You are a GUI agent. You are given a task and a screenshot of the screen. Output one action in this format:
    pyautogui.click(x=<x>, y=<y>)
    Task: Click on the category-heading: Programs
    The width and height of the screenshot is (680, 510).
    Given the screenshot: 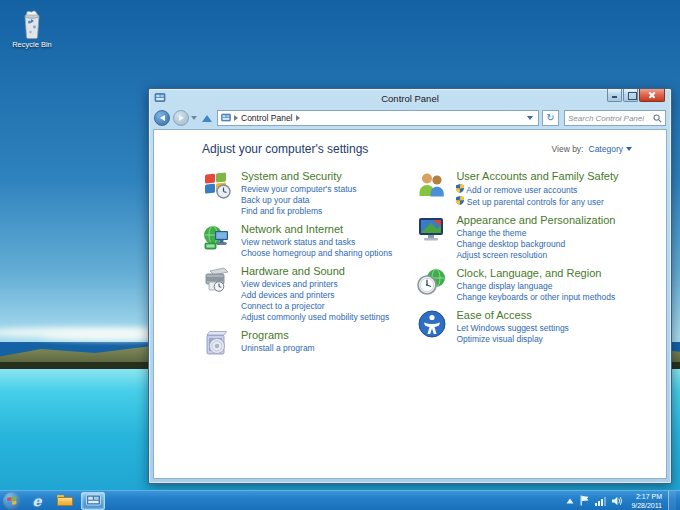 What is the action you would take?
    pyautogui.click(x=278, y=335)
    